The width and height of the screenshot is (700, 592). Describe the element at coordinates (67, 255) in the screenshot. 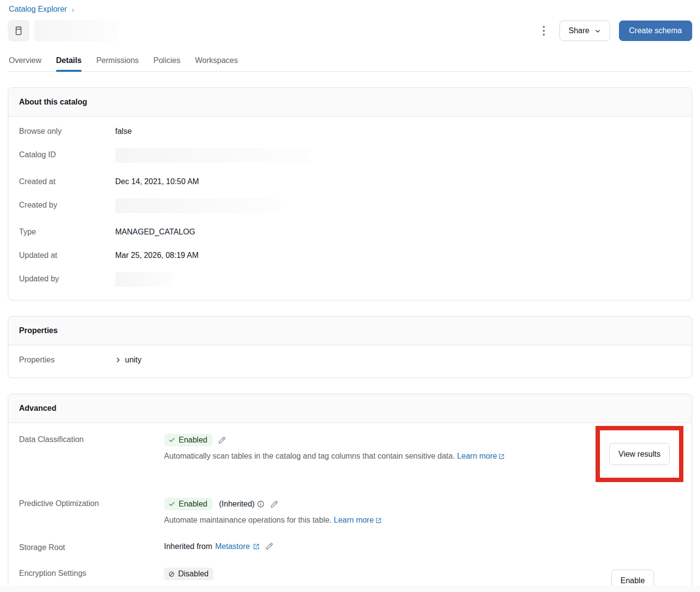

I see `row-label: Updated at` at that location.